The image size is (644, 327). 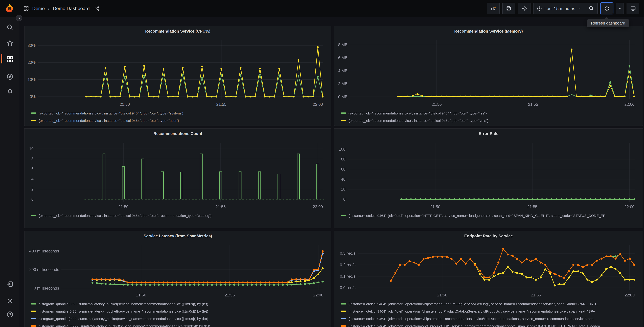 What do you see at coordinates (178, 116) in the screenshot?
I see `cpu-legend: {exported_job="recommendationservice", i…` at bounding box center [178, 116].